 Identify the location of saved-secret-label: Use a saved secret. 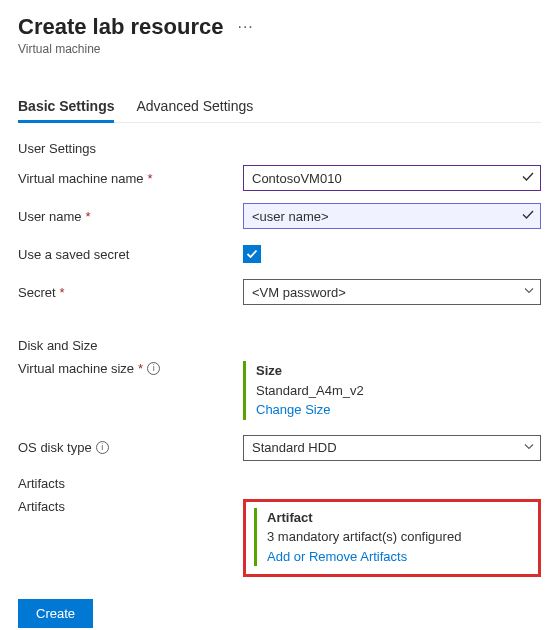
(130, 254).